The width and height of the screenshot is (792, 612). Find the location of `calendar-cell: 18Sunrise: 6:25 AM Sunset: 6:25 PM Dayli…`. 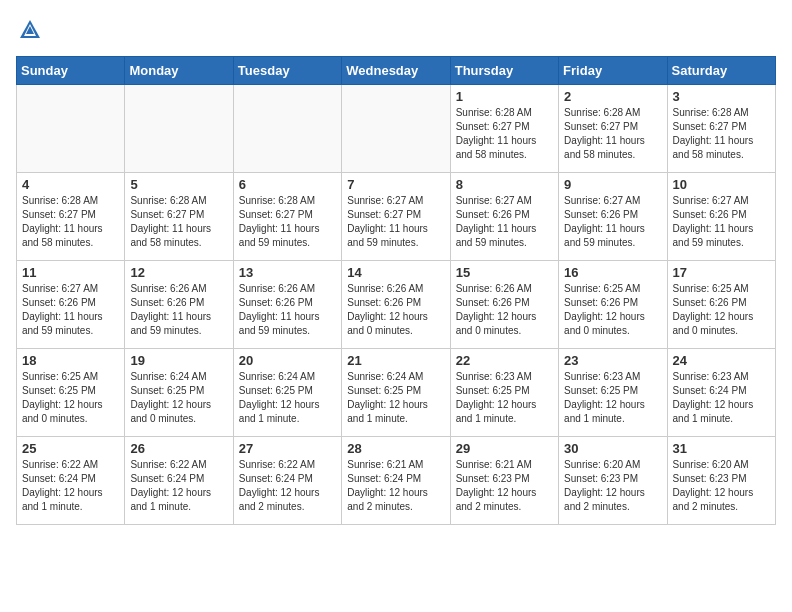

calendar-cell: 18Sunrise: 6:25 AM Sunset: 6:25 PM Dayli… is located at coordinates (71, 393).